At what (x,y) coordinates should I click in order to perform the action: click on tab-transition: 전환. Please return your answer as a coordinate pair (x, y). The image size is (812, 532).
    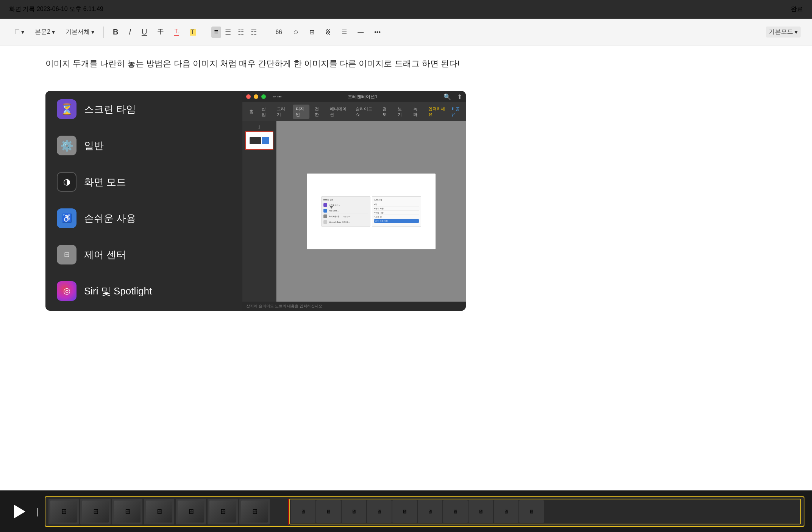
    Looking at the image, I should click on (318, 112).